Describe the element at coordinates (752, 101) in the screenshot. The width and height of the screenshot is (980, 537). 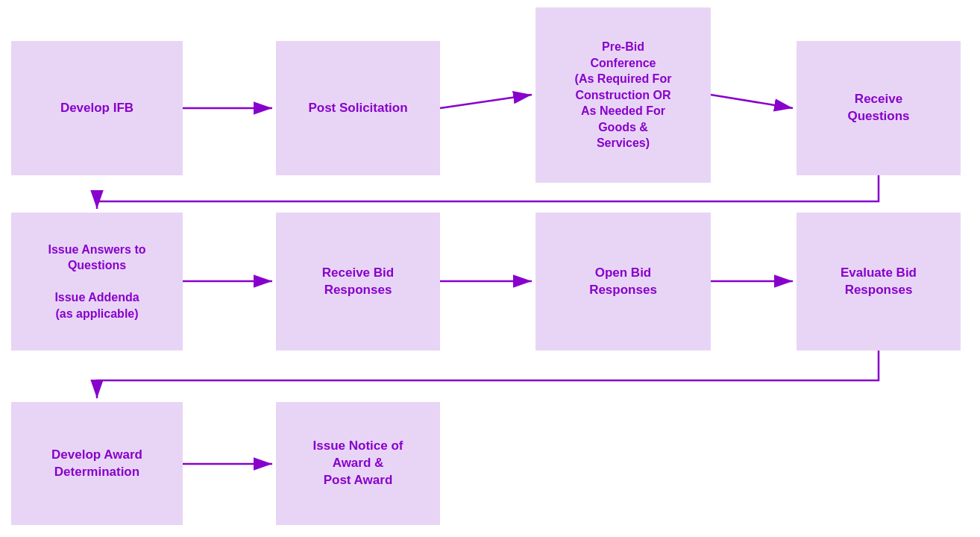
I see `arrow-prebid-to-receive` at that location.